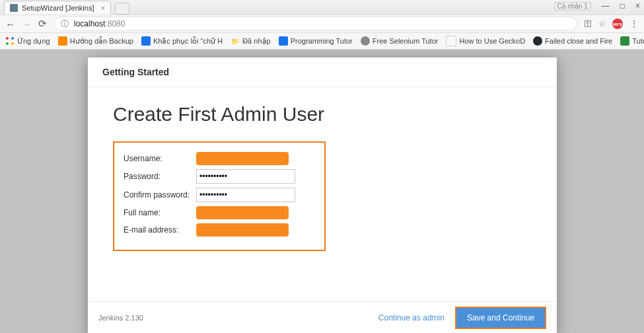  Describe the element at coordinates (11, 24) in the screenshot. I see `nav-back-icon: ←` at that location.